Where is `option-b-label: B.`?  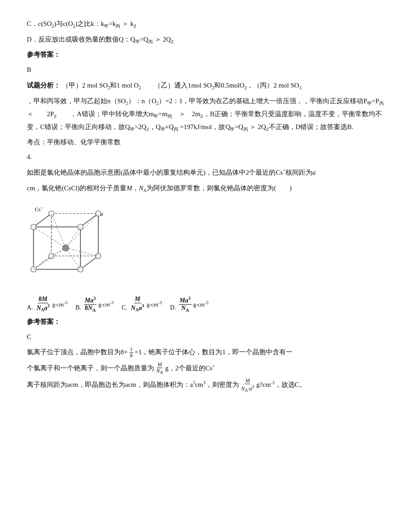 option-b-label: B. is located at coordinates (79, 307).